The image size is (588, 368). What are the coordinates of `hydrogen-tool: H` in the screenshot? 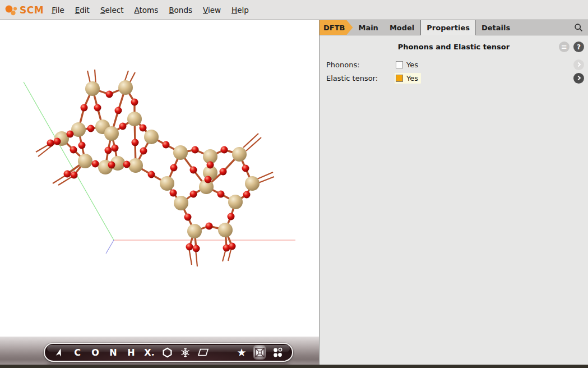 It's located at (131, 352).